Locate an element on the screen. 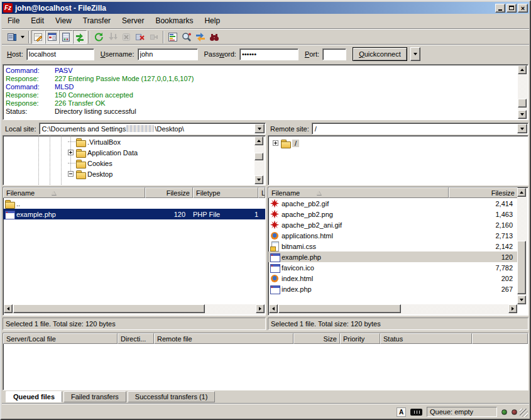 Image resolution: width=531 pixels, height=420 pixels. tree-item-application-data: Application Data is located at coordinates (134, 152).